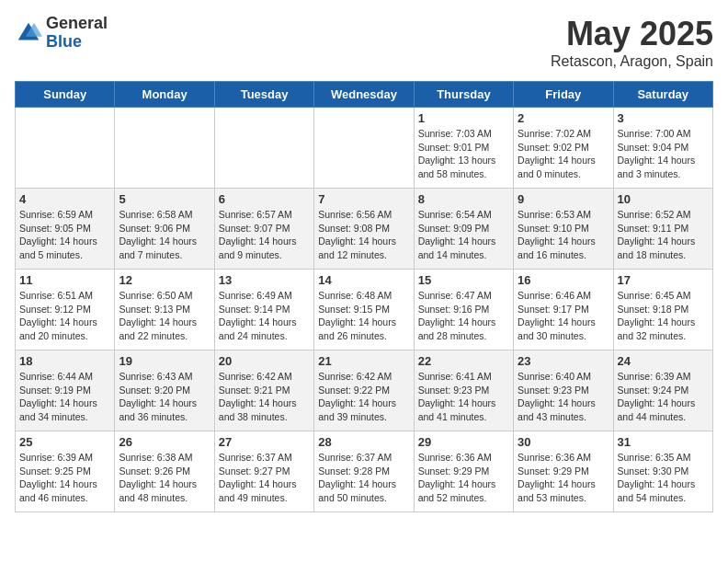 Image resolution: width=728 pixels, height=563 pixels. What do you see at coordinates (364, 442) in the screenshot?
I see `day-number: 28` at bounding box center [364, 442].